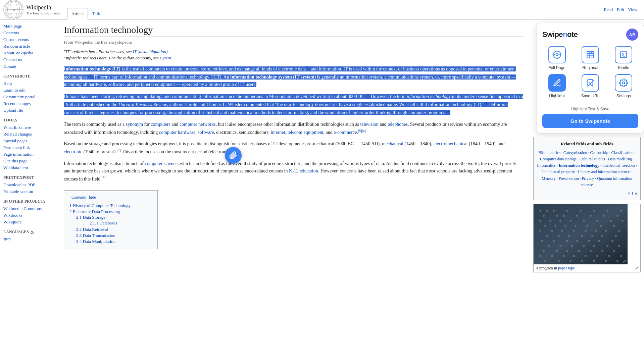 Image resolution: width=644 pixels, height=362 pixels. What do you see at coordinates (95, 211) in the screenshot?
I see `contents-link-2: 2 Electronic Data Processing` at bounding box center [95, 211].